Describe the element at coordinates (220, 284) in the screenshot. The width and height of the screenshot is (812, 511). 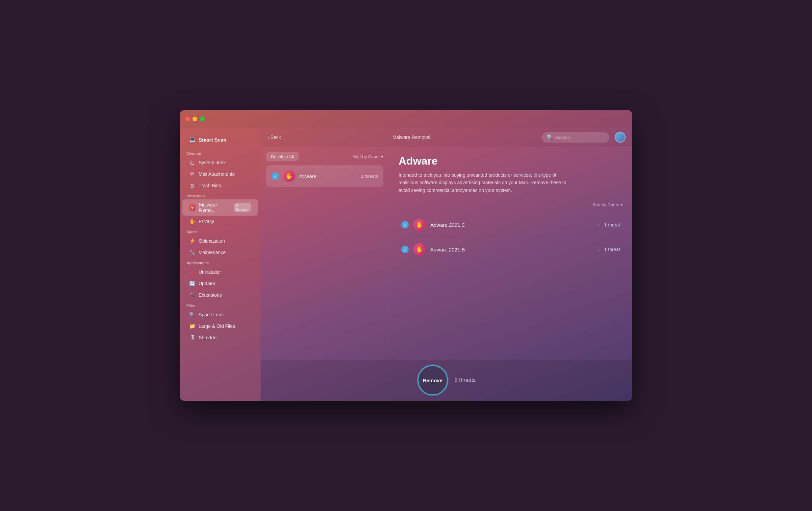
I see `sidebar-item-updater: 🔄 Updater` at that location.